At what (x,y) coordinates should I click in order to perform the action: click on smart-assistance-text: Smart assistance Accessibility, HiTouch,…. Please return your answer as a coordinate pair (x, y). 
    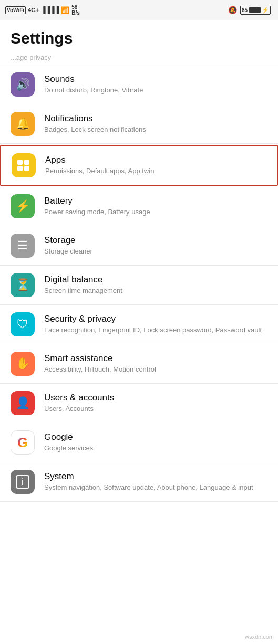
    Looking at the image, I should click on (156, 364).